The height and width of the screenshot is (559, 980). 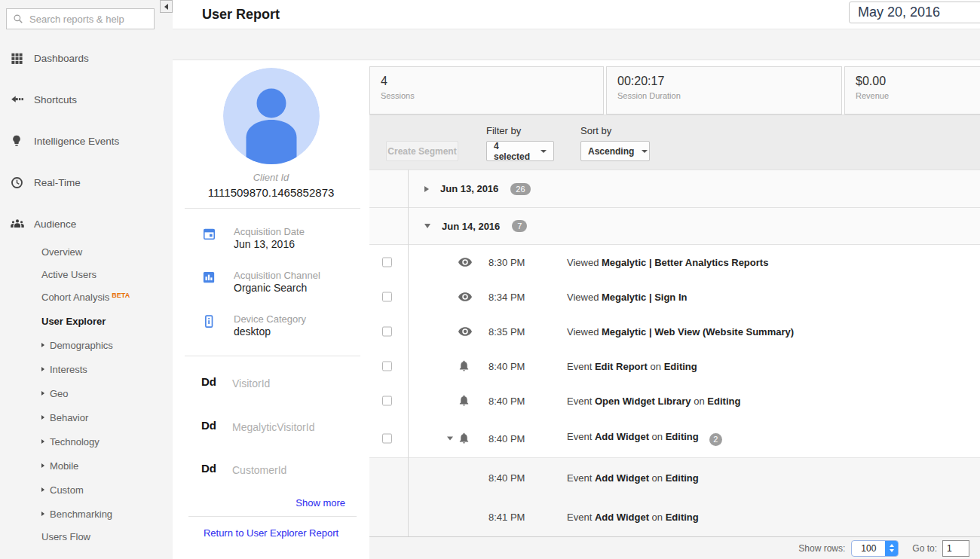 I want to click on sidebar-item-cohort-analysis: Cohort AnalysisBETA, so click(x=86, y=297).